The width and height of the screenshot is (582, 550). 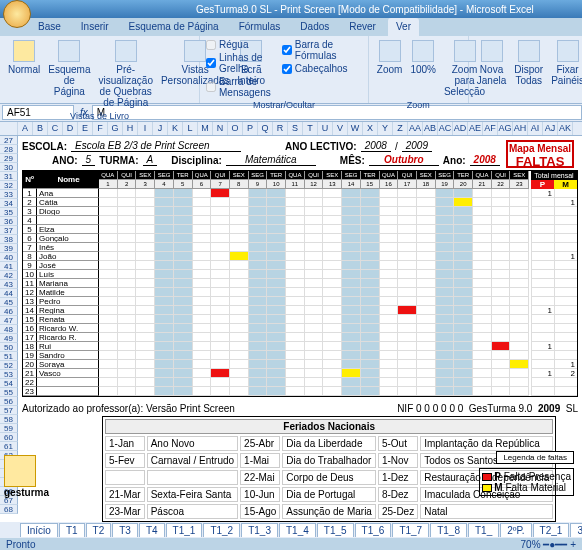 I want to click on sheet-tab: T1_5, so click(x=336, y=530).